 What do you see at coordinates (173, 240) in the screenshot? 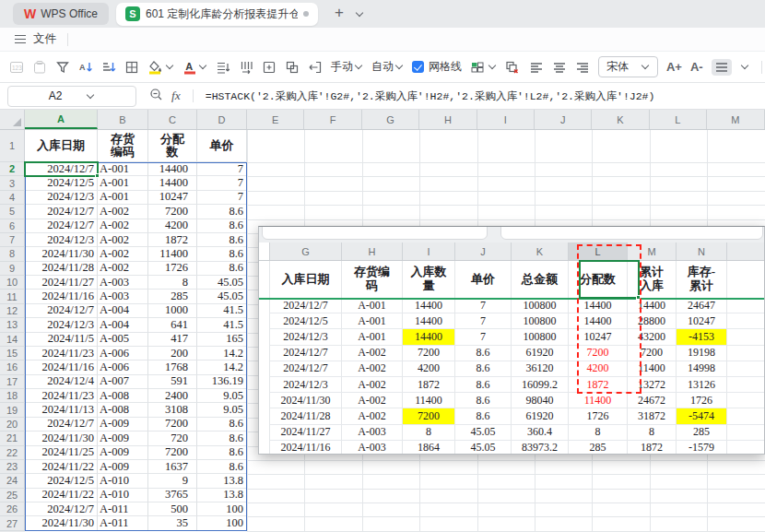
I see `cell-qty: 1872` at bounding box center [173, 240].